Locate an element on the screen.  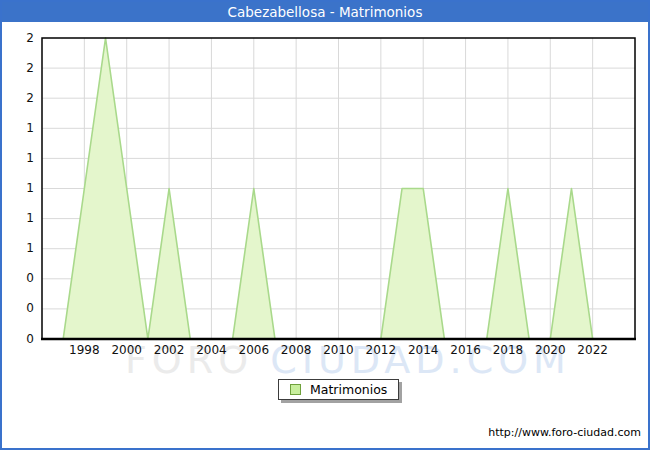
x-tick-label: 2022 is located at coordinates (593, 350).